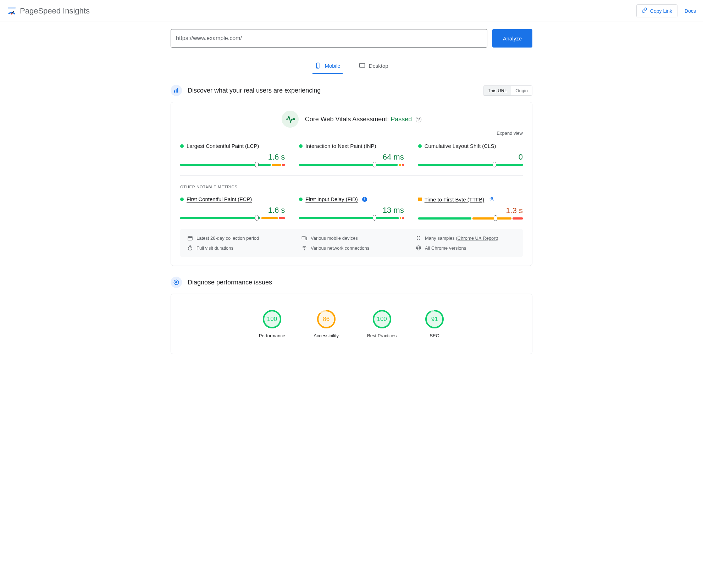  Describe the element at coordinates (272, 335) in the screenshot. I see `score-label: Performance` at that location.